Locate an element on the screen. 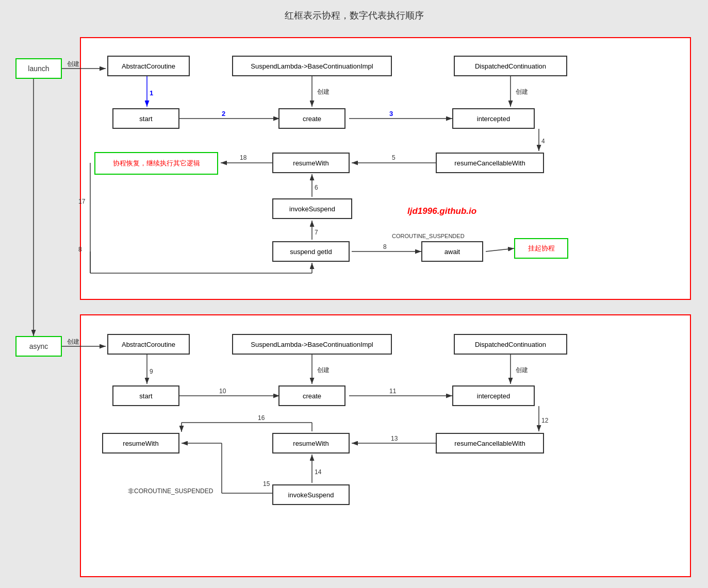  resume-with-top: resumeWith is located at coordinates (311, 163).